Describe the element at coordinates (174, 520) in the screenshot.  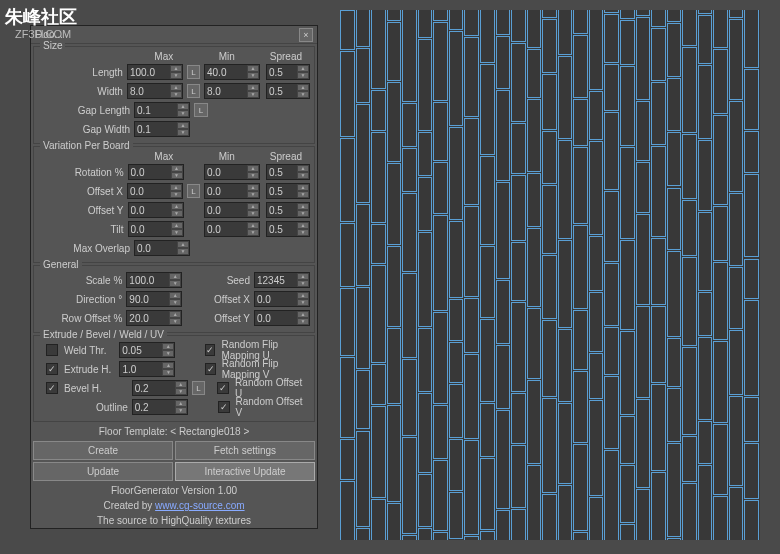
I see `source-text: The source to HighQuality textures` at that location.